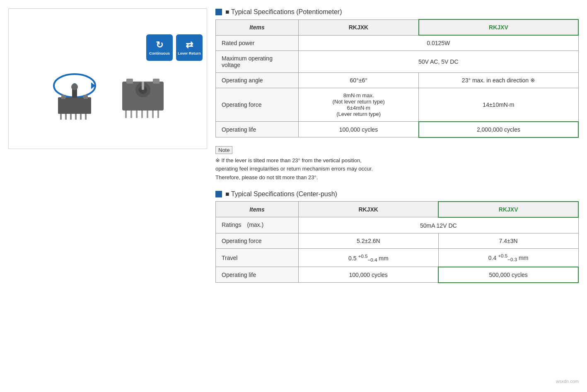 The image size is (587, 392). Describe the element at coordinates (499, 80) in the screenshot. I see `row-operating-angle-rkjxv: 23° max. in each direction ※` at that location.